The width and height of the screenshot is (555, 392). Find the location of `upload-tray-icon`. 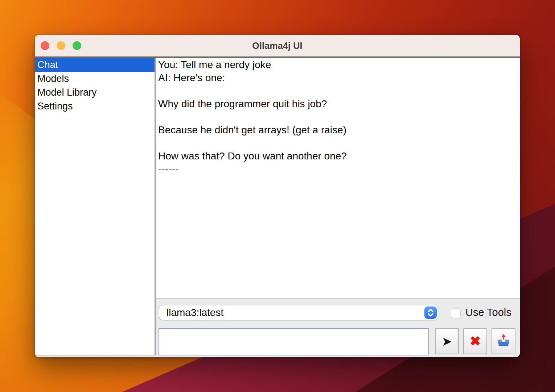

upload-tray-icon is located at coordinates (503, 341).